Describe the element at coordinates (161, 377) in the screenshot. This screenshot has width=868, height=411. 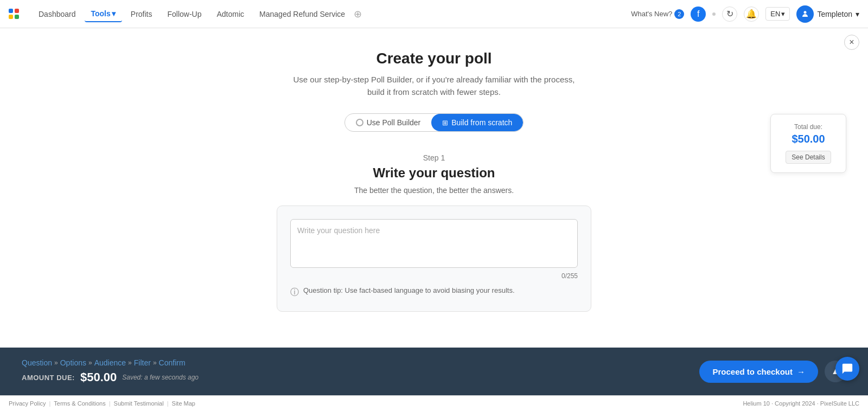
I see `saved-text: Saved: a few seconds ago` at that location.